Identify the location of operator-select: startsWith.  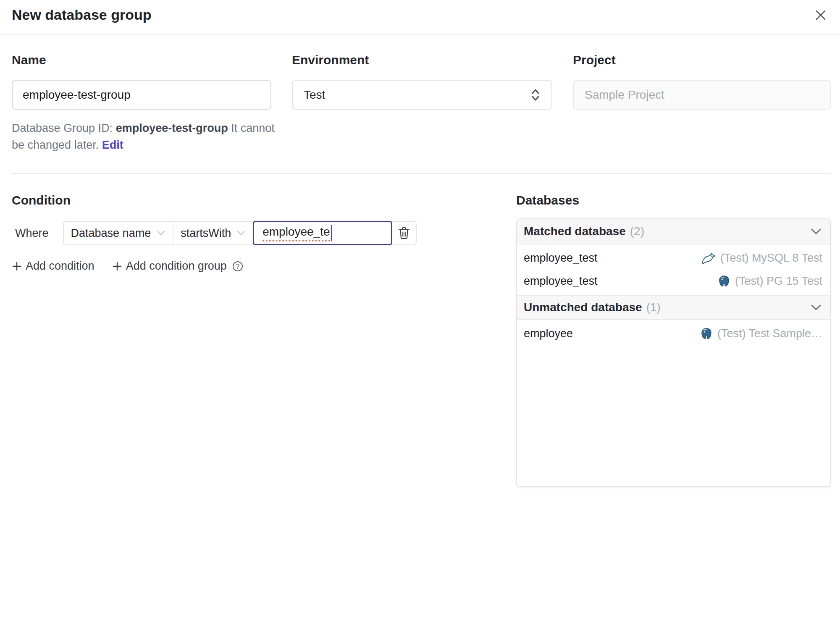
(213, 233).